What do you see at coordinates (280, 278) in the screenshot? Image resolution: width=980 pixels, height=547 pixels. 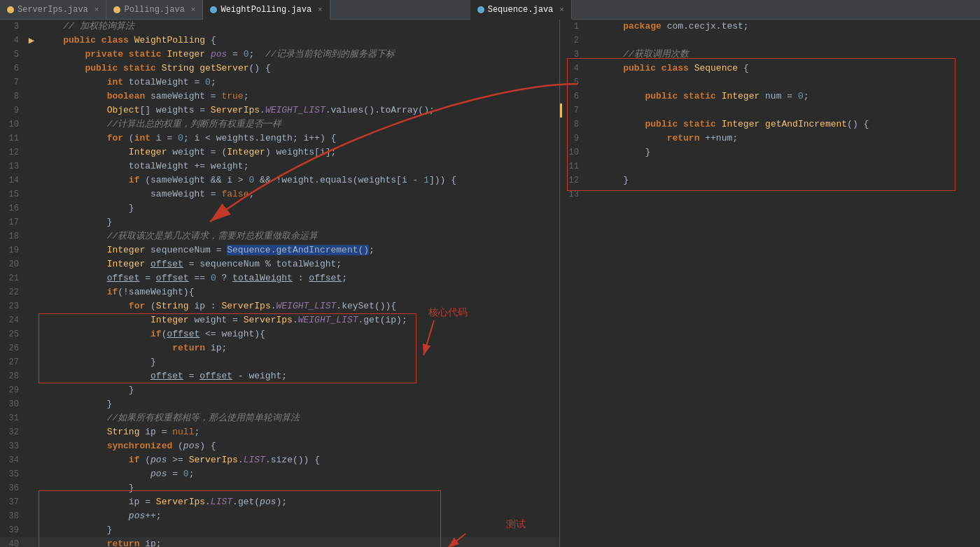 I see `code-line-21: 21 offset = offset == 0 ? totalWeight : …` at bounding box center [280, 278].